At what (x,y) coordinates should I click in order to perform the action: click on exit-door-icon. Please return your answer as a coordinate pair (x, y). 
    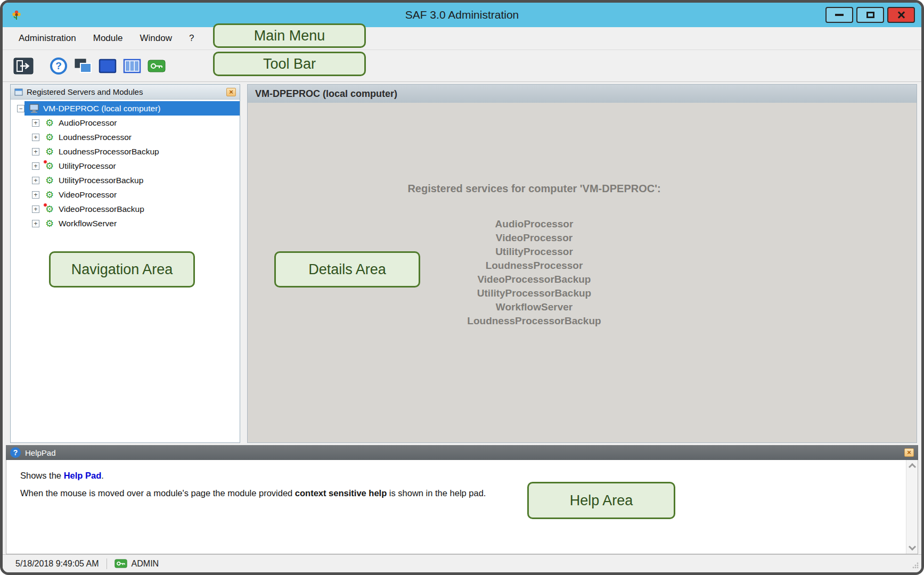
    Looking at the image, I should click on (23, 66).